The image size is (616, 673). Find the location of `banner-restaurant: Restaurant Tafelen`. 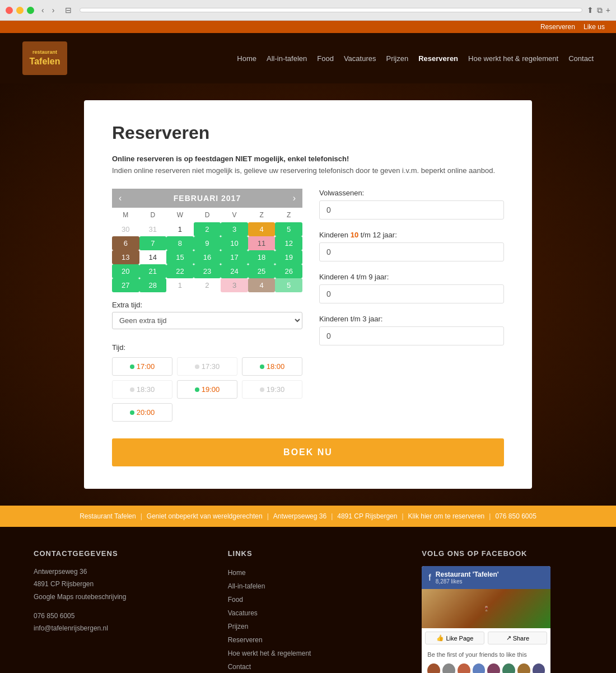

banner-restaurant: Restaurant Tafelen is located at coordinates (108, 516).